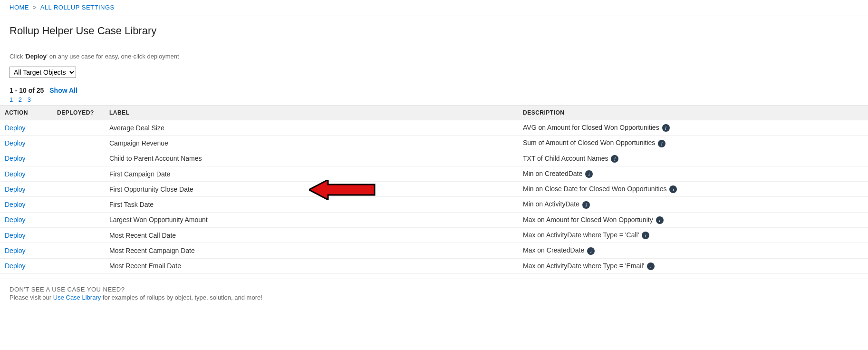 The width and height of the screenshot is (868, 350). Describe the element at coordinates (311, 128) in the screenshot. I see `label-cell: Average Deal Size` at that location.